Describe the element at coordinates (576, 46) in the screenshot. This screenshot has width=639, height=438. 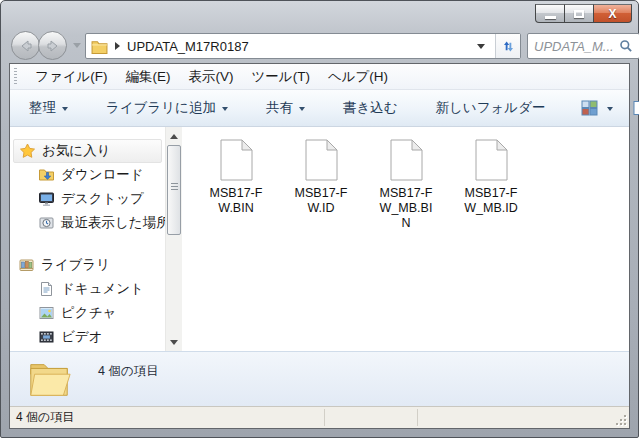
I see `search-input: UPDATA_M...` at that location.